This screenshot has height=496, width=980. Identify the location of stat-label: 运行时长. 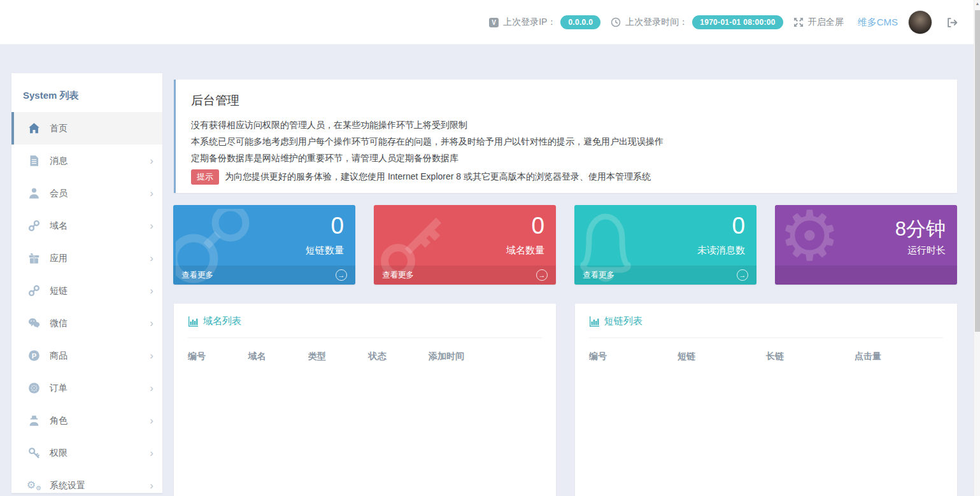
(927, 251).